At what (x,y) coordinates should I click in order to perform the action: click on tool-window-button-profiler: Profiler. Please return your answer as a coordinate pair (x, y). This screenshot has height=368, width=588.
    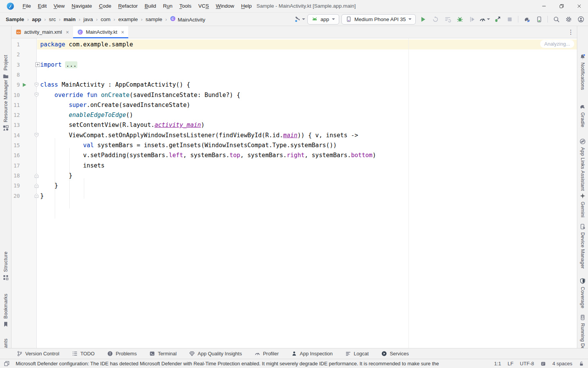
    Looking at the image, I should click on (266, 353).